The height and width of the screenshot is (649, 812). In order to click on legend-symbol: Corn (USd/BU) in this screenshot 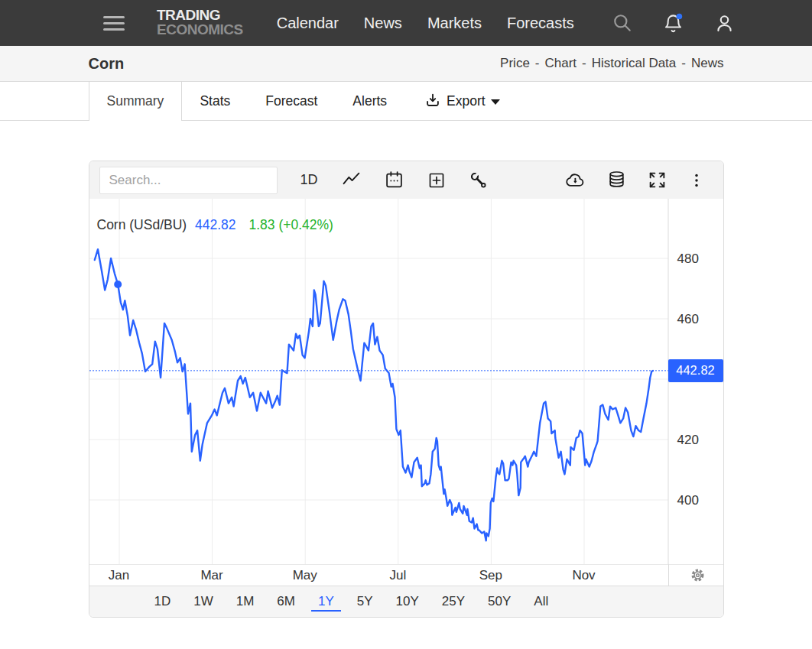, I will do `click(142, 225)`.